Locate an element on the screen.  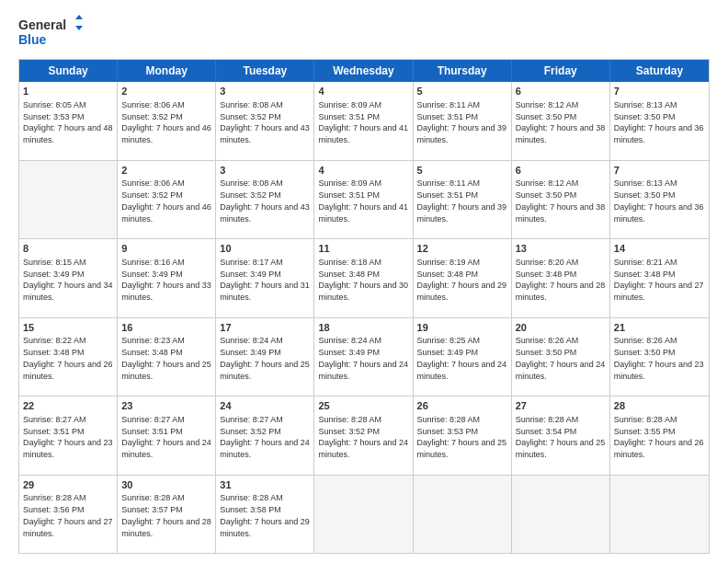
calendar-cell: 14Sunrise: 8:21 AMSunset: 3:48 PMDayligh… is located at coordinates (660, 278).